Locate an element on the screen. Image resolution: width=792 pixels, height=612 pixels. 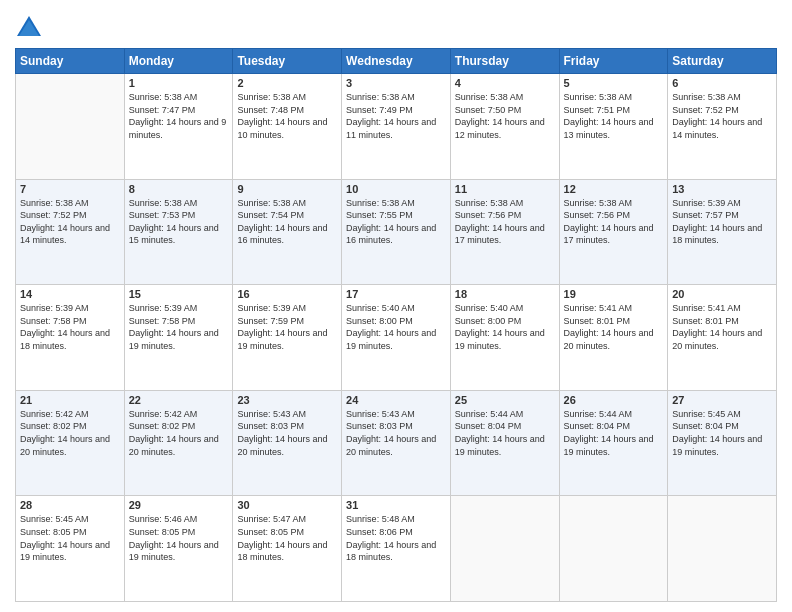
calendar-cell: 22Sunrise: 5:42 AMSunset: 8:02 PMDayligh… is located at coordinates (178, 443).